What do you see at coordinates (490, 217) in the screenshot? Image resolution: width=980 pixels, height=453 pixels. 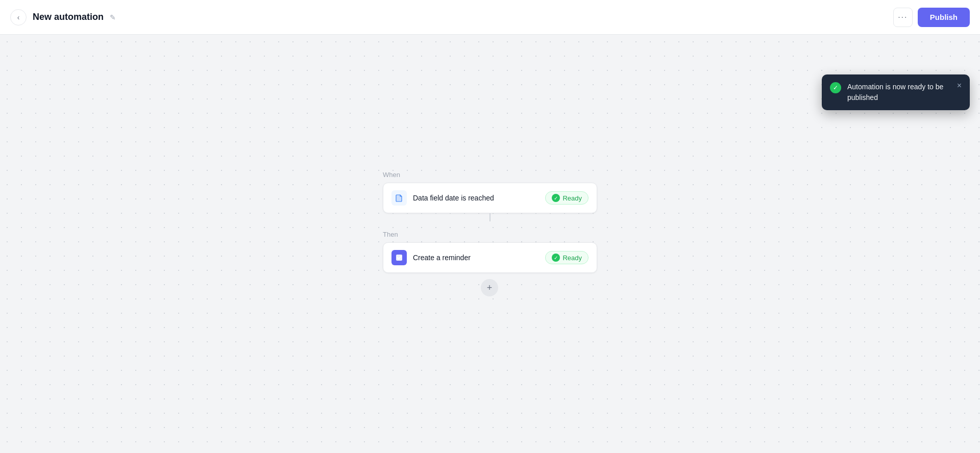 I see `connector-line` at bounding box center [490, 217].